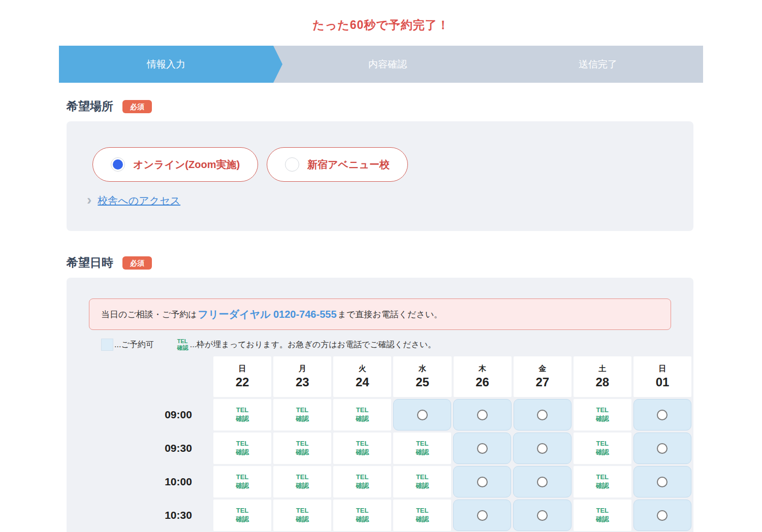  Describe the element at coordinates (363, 369) in the screenshot. I see `weekday-label: 火` at that location.